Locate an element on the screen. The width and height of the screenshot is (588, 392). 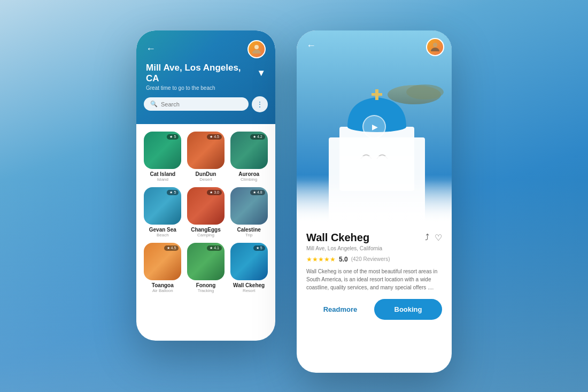
destination-description: Wall Ckeheg is one of the most beautiful… is located at coordinates (374, 279).